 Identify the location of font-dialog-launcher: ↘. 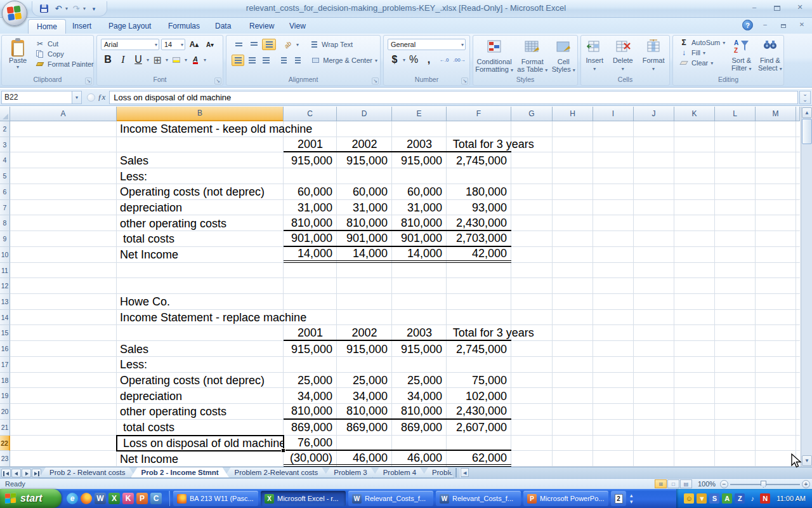
(218, 81).